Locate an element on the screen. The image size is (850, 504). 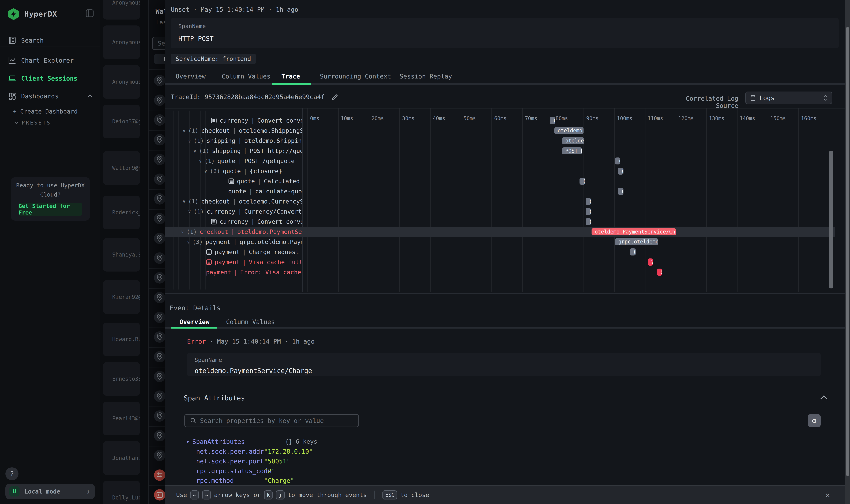
tab-overview: Overview is located at coordinates (191, 76).